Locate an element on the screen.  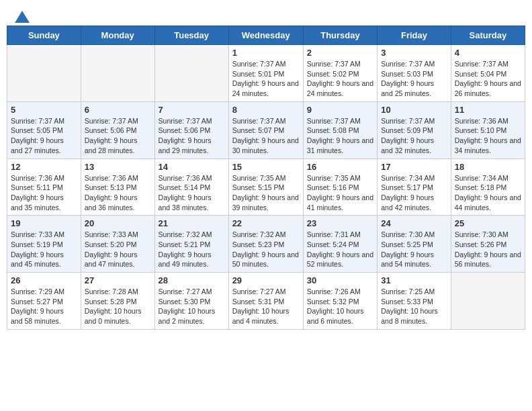
calendar-header-thursday: Thursday is located at coordinates (340, 36).